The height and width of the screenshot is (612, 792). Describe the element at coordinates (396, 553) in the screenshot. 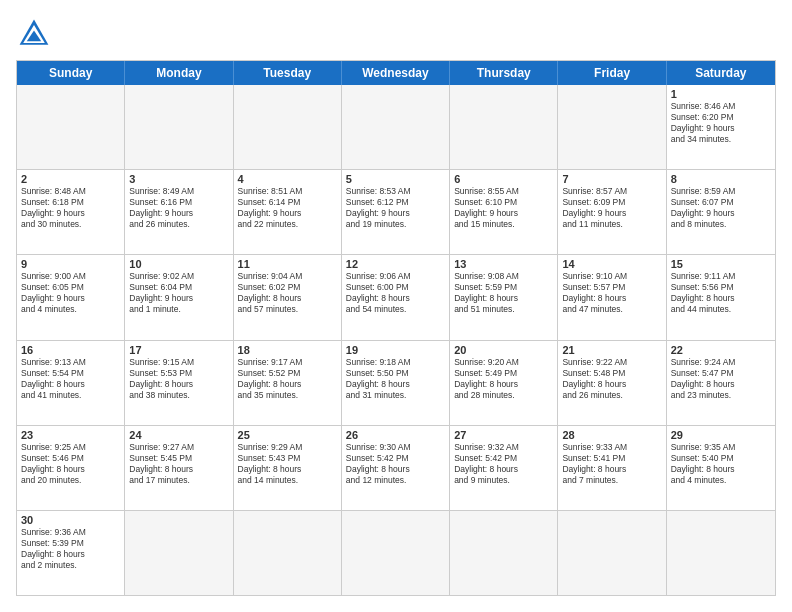

I see `calendar-row-5: 30Sunrise: 9:36 AM Sunset: 5:39 PM Dayli…` at that location.